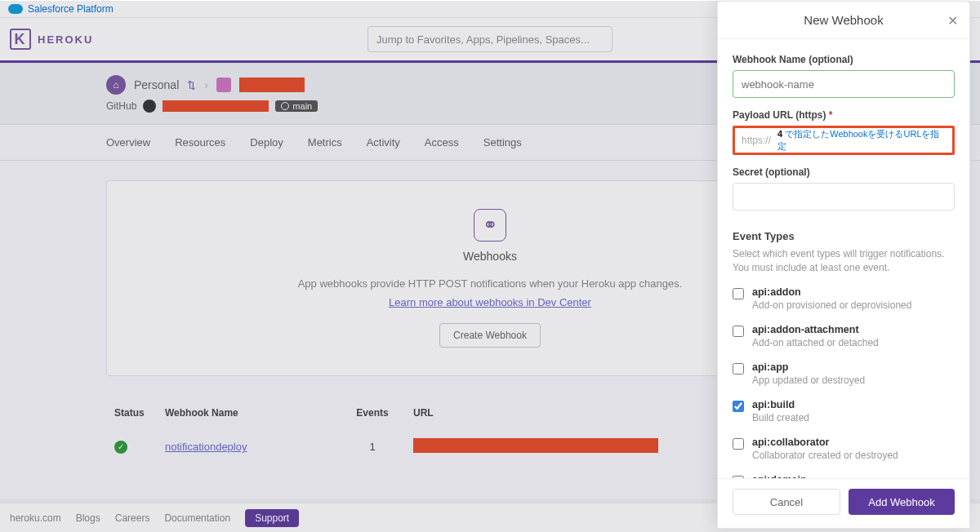  What do you see at coordinates (844, 299) in the screenshot?
I see `event-type-row: api:addonAdd-on provisioned or deprovisi…` at bounding box center [844, 299].